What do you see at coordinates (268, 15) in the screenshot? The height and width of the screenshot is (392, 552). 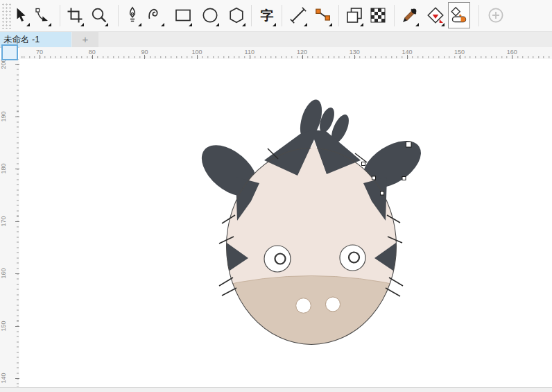 I see `svg-text: 字` at bounding box center [268, 15].